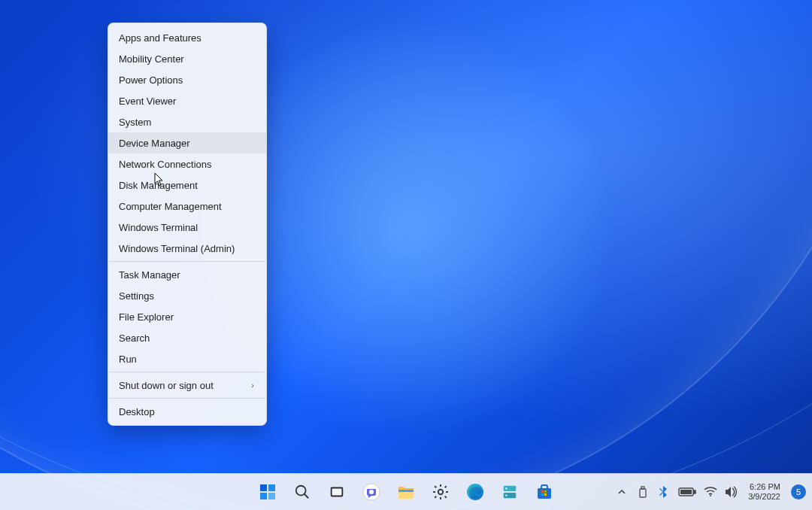  What do you see at coordinates (152, 59) in the screenshot?
I see `menu-item-label: Mobility Center` at bounding box center [152, 59].